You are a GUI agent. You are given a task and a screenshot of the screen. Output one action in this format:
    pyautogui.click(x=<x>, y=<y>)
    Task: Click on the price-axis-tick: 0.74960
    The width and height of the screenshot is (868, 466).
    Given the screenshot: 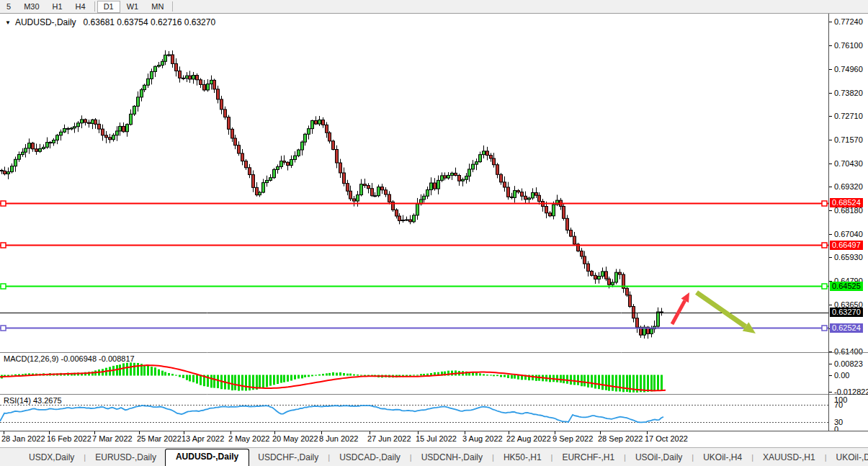 What is the action you would take?
    pyautogui.click(x=849, y=69)
    